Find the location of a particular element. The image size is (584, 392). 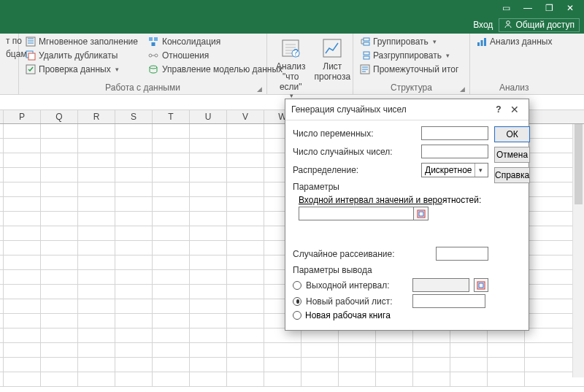

minimize-icon: — is located at coordinates (528, 8).